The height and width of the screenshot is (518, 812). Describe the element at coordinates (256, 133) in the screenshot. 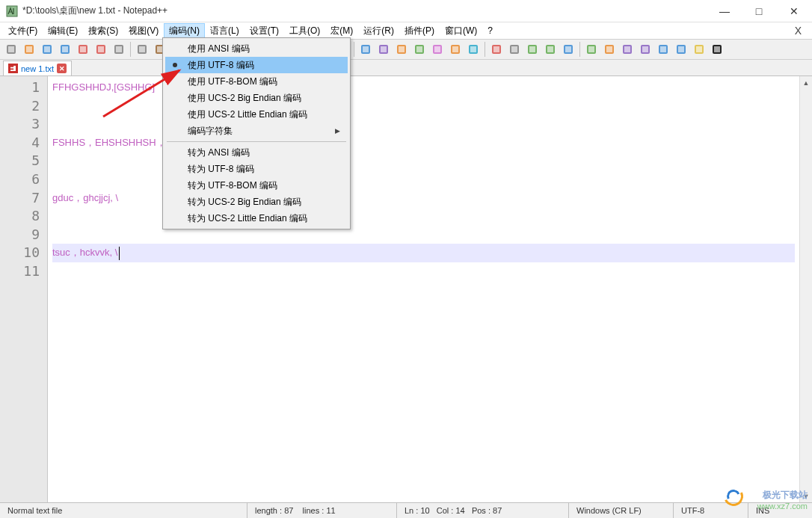

I see `encoding-dropdown: 使用 ANSI 编码 使用 UTF-8 编码 使用 UTF-8-BOM 编码 使…` at that location.